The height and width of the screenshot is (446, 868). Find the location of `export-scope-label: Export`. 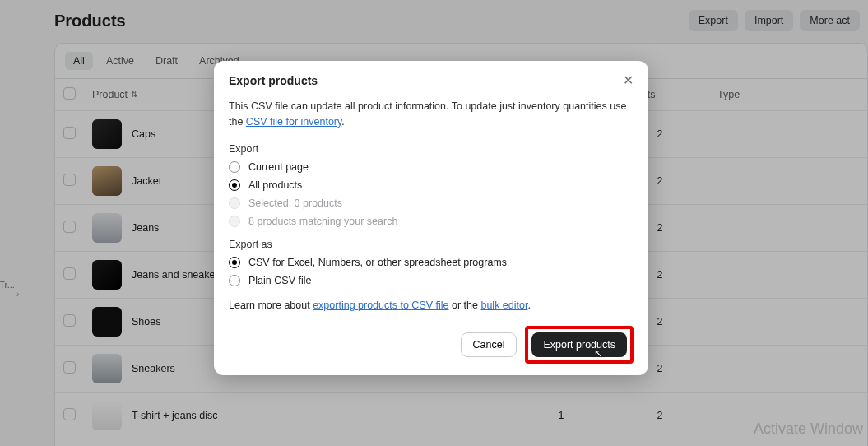

export-scope-label: Export is located at coordinates (431, 149).